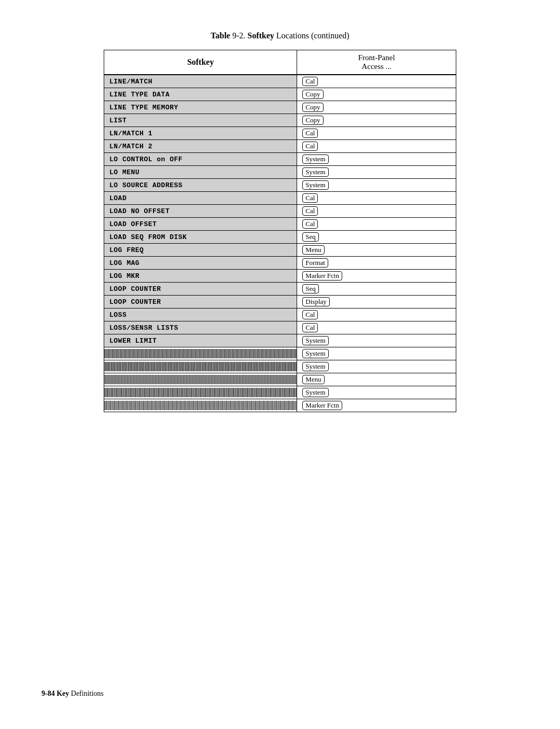 This screenshot has width=560, height=729. I want to click on softkey-cell: LN/MATCH 1, so click(201, 134).